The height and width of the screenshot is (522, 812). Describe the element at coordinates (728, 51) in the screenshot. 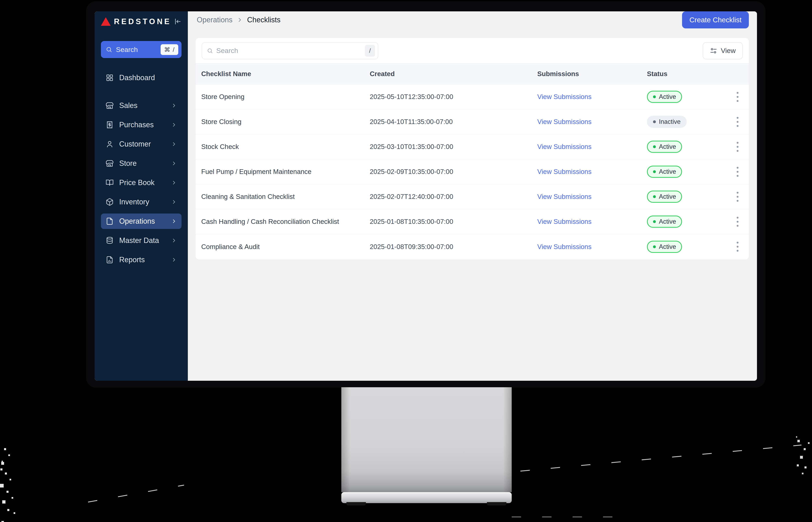

I see `view-button-label: View` at that location.